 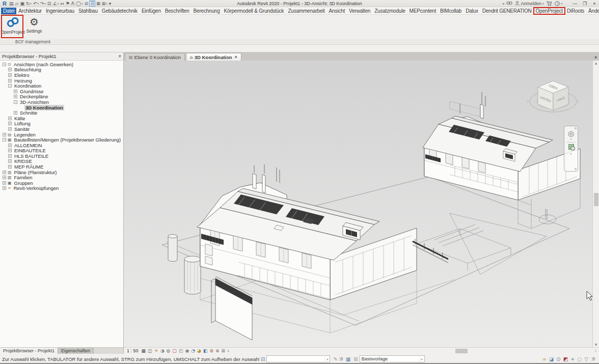 What do you see at coordinates (472, 11) in the screenshot?
I see `ribbon-tab-dalux: Dalux` at bounding box center [472, 11].